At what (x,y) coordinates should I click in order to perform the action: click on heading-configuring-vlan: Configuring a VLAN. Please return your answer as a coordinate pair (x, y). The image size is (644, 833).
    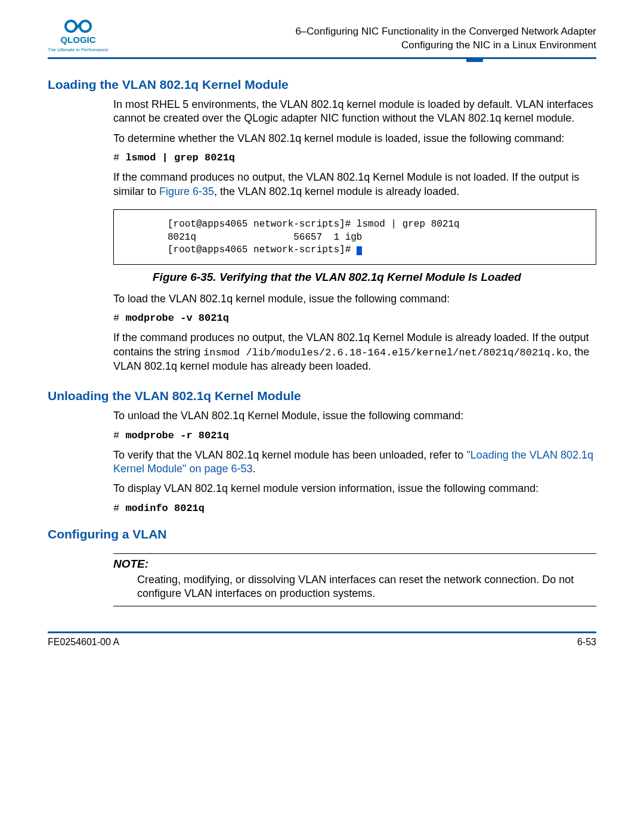
    Looking at the image, I should click on (322, 534).